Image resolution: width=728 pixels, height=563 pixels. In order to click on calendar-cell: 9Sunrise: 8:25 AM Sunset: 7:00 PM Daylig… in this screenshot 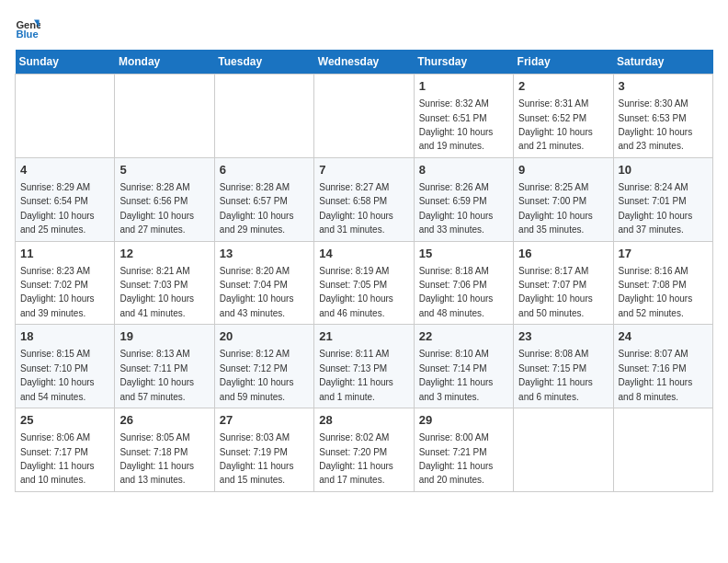, I will do `click(563, 199)`.